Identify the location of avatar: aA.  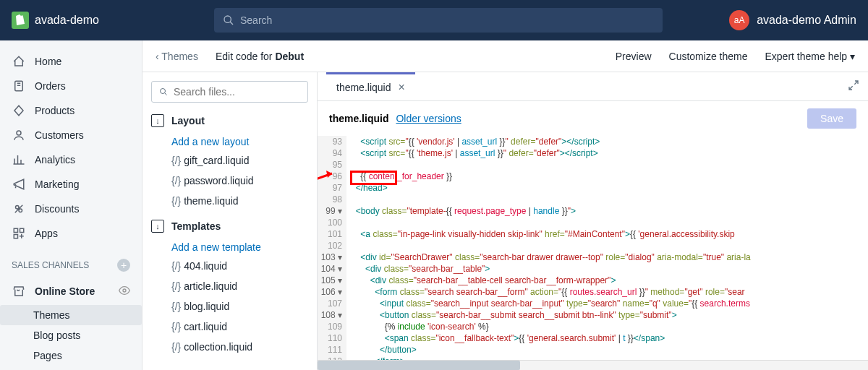
(739, 20).